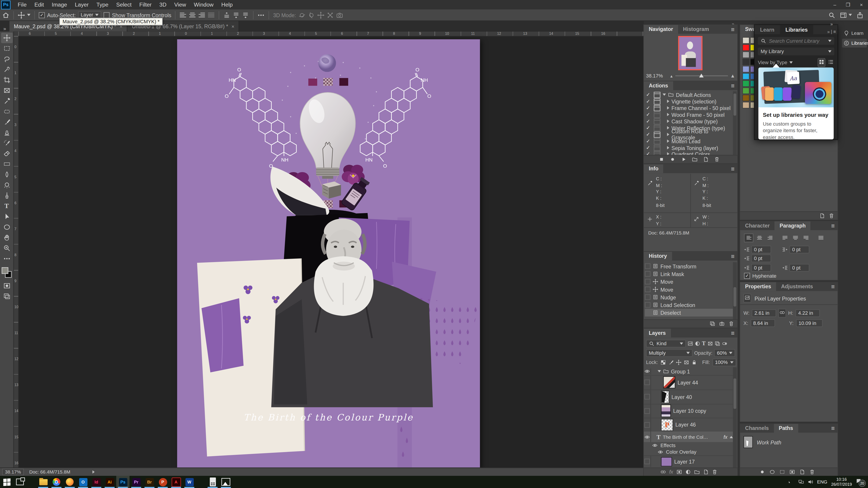  What do you see at coordinates (725, 437) in the screenshot?
I see `fx-badge: fx` at bounding box center [725, 437].